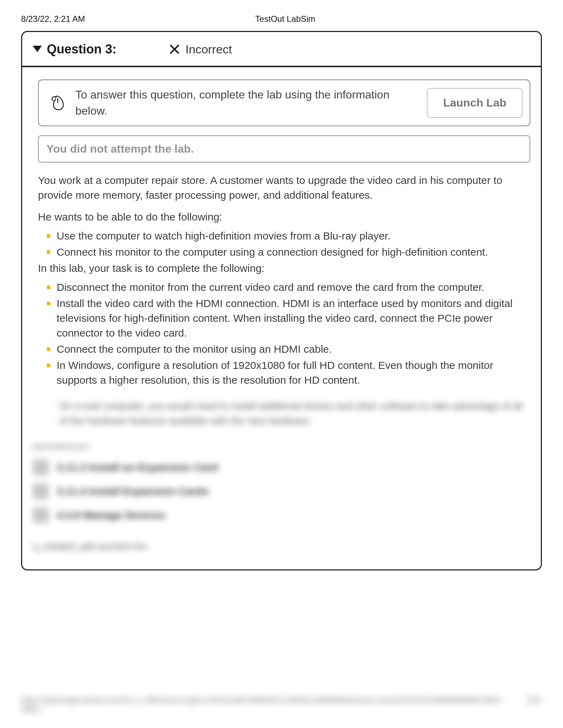 The height and width of the screenshot is (728, 563). Describe the element at coordinates (282, 491) in the screenshot. I see `reference-row: 3.11.4 Install Expansion Cards` at that location.